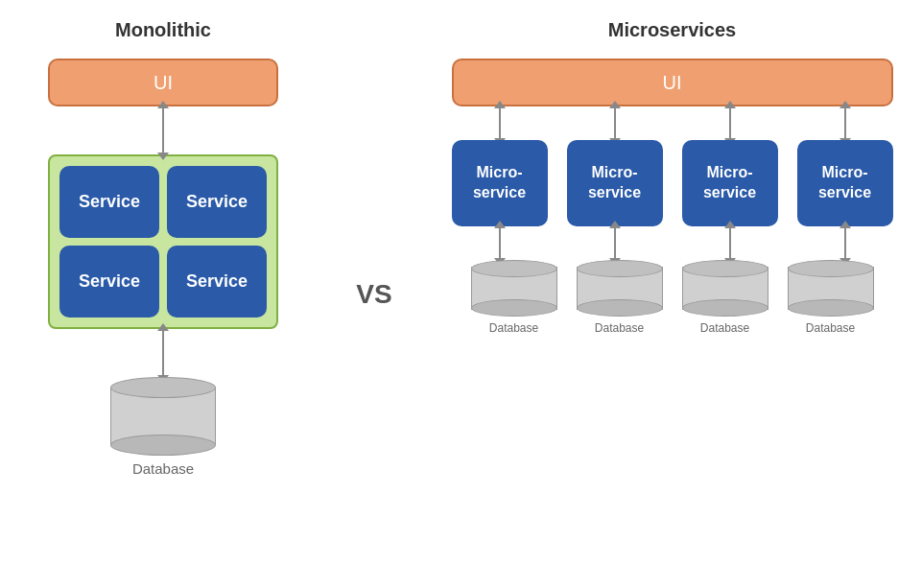 This screenshot has height=588, width=922. I want to click on micro-db-3-bottom, so click(725, 308).